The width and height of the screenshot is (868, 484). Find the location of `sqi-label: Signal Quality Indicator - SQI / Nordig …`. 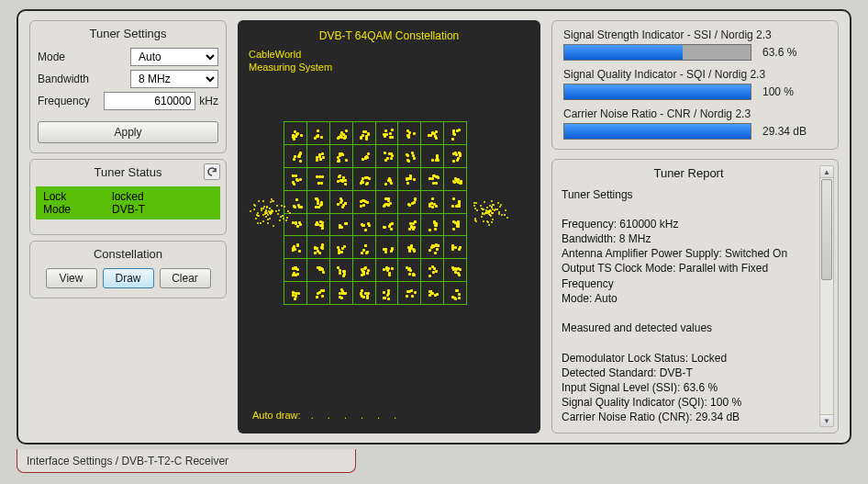

sqi-label: Signal Quality Indicator - SQI / Nordig … is located at coordinates (696, 74).